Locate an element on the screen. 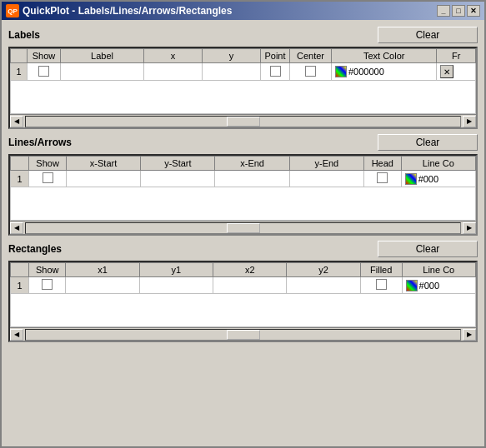 The image size is (486, 448). labels-header-row: Show Label x y Point Center Text Color F… is located at coordinates (243, 57).